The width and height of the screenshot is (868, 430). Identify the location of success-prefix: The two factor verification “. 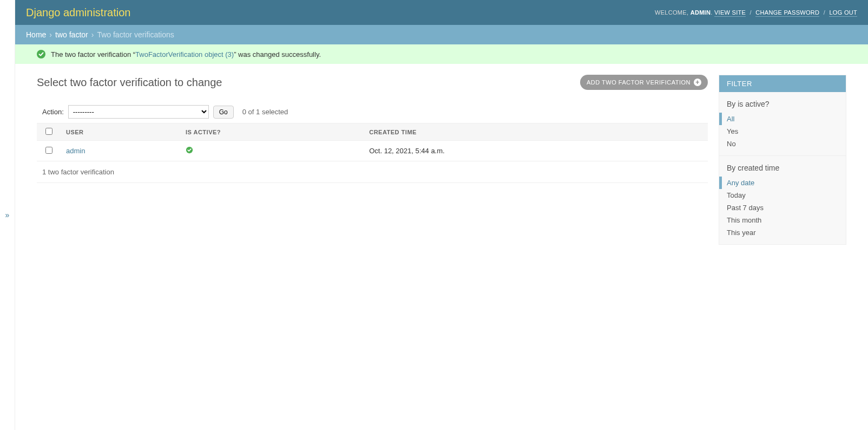
(93, 54).